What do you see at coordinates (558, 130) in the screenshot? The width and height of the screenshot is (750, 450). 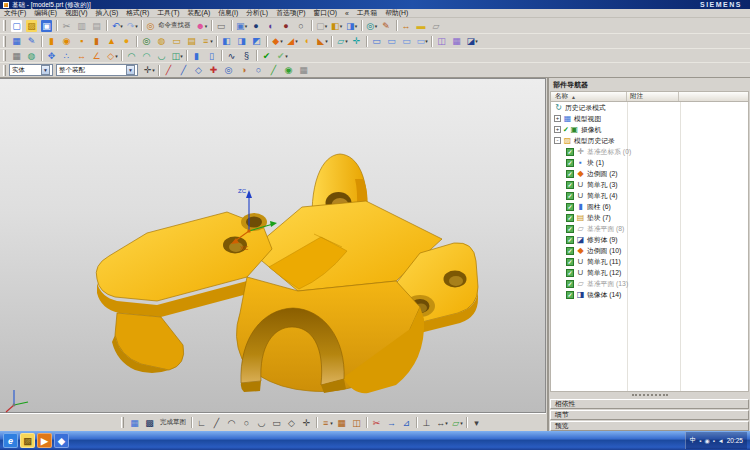 I see `expander-icon: +` at bounding box center [558, 130].